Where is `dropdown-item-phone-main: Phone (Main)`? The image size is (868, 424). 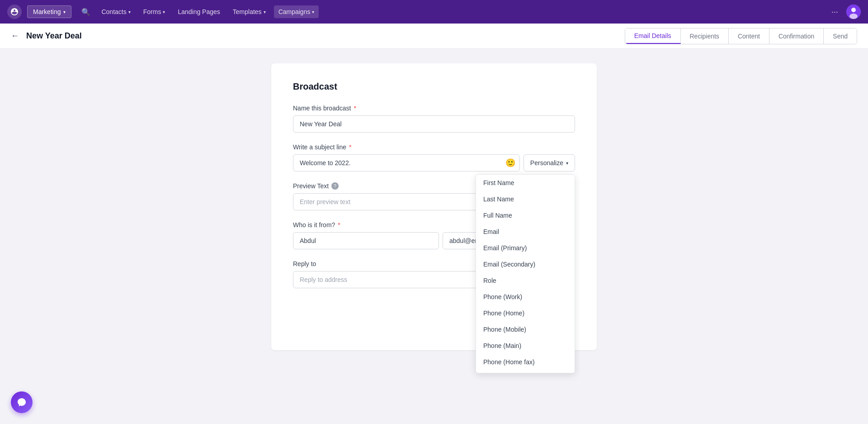 dropdown-item-phone-main: Phone (Main) is located at coordinates (525, 346).